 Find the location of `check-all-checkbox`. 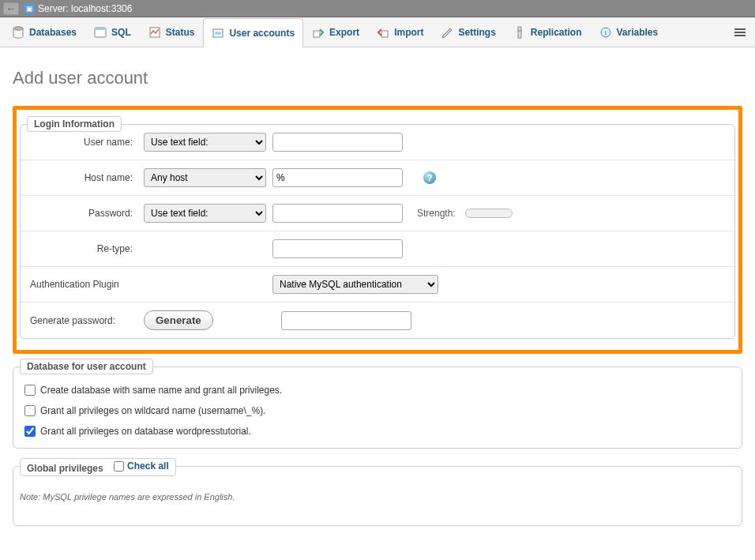

check-all-checkbox is located at coordinates (118, 466).